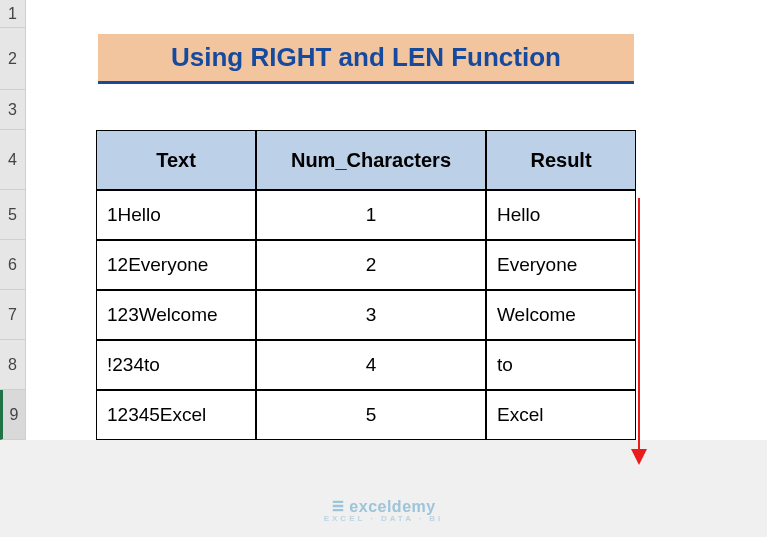  I want to click on row-header: 7, so click(13, 315).